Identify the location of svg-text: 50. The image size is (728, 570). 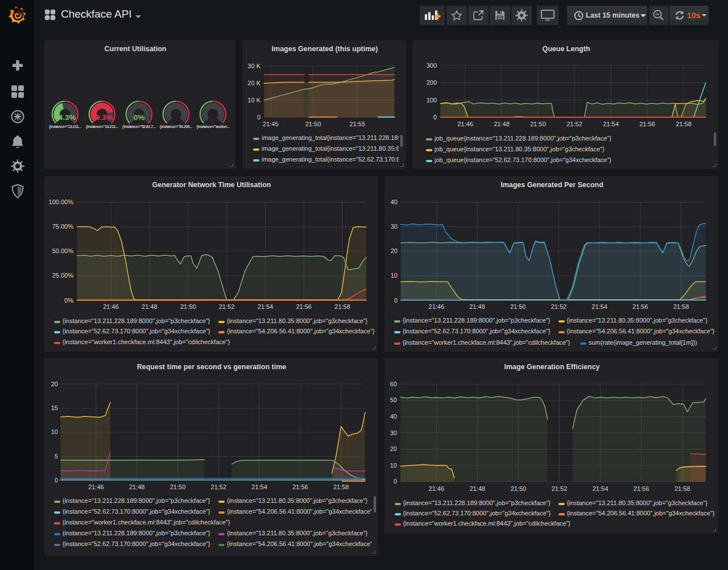
(394, 400).